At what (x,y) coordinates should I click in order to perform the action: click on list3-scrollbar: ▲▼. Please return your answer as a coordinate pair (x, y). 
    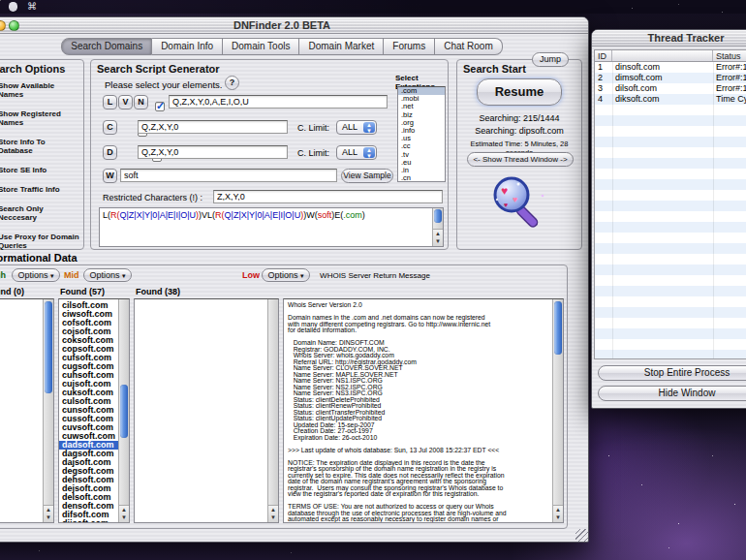
    Looking at the image, I should click on (273, 411).